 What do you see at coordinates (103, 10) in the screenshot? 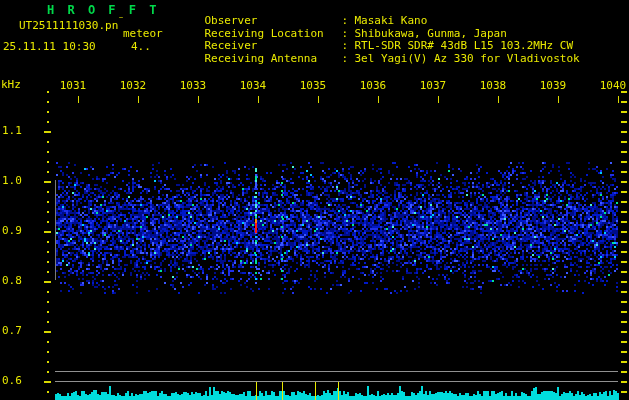
I see `app-title: H R O F F T` at bounding box center [103, 10].